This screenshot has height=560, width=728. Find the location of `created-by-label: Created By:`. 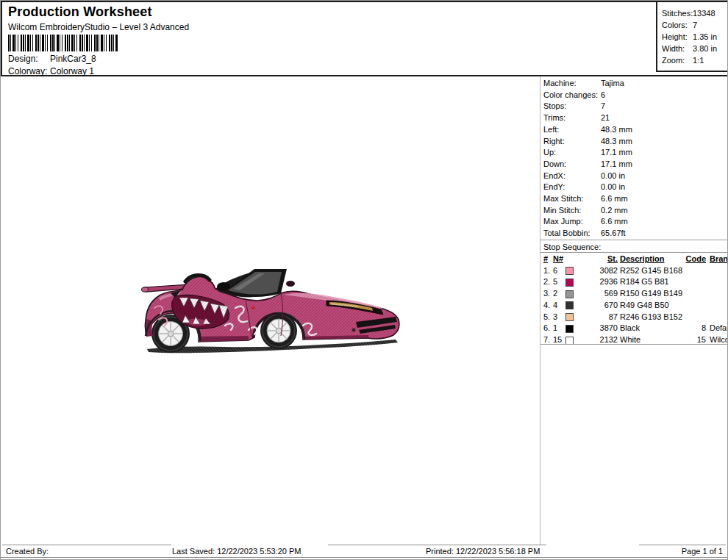

created-by-label: Created By: is located at coordinates (27, 551).